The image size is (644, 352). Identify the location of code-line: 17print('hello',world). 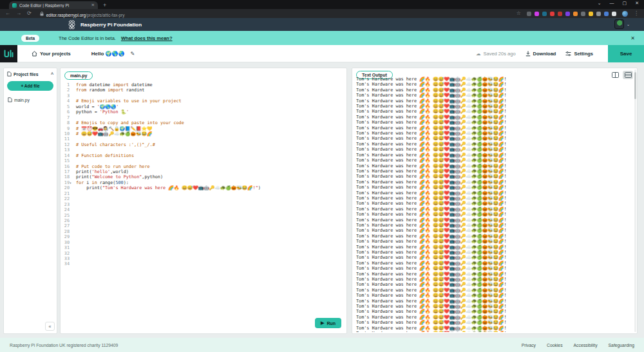
(204, 172).